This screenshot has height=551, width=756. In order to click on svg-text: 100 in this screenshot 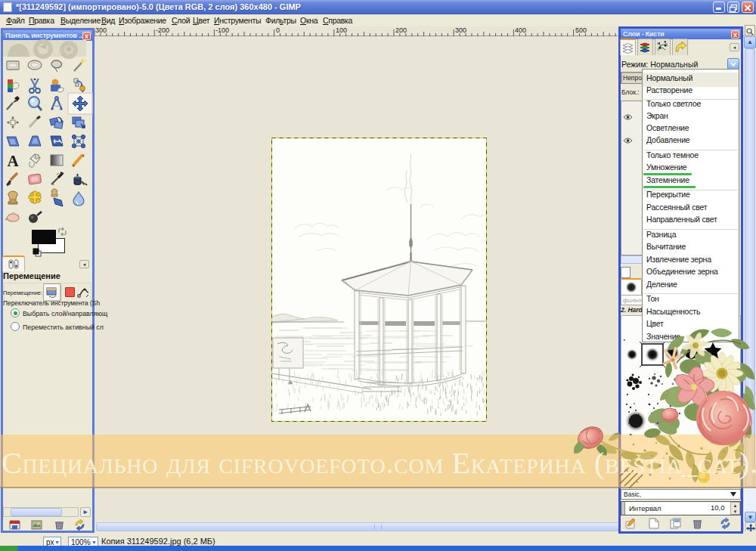, I will do `click(342, 30)`.